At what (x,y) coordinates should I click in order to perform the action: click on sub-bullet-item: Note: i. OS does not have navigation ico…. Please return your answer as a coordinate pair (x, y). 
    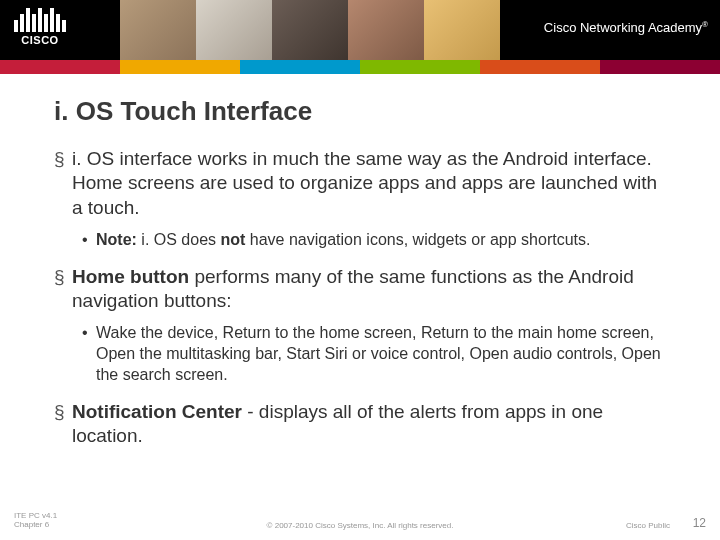
    Looking at the image, I should click on (360, 240).